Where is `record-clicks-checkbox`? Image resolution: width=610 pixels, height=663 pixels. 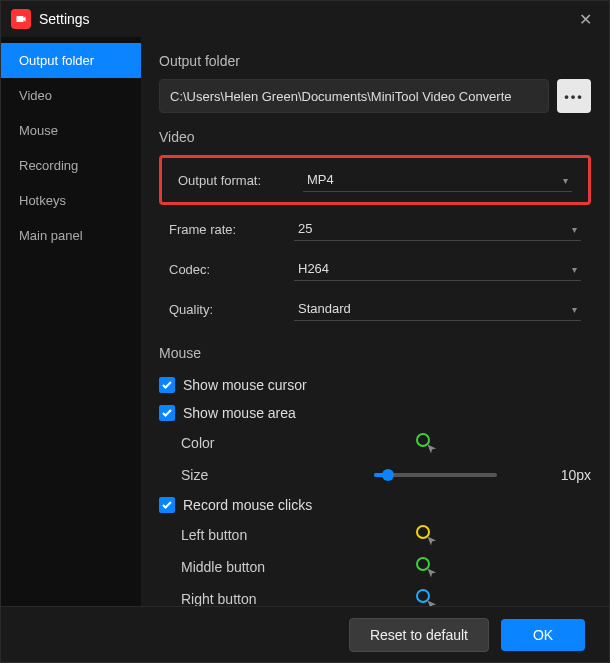
record-clicks-checkbox is located at coordinates (167, 505).